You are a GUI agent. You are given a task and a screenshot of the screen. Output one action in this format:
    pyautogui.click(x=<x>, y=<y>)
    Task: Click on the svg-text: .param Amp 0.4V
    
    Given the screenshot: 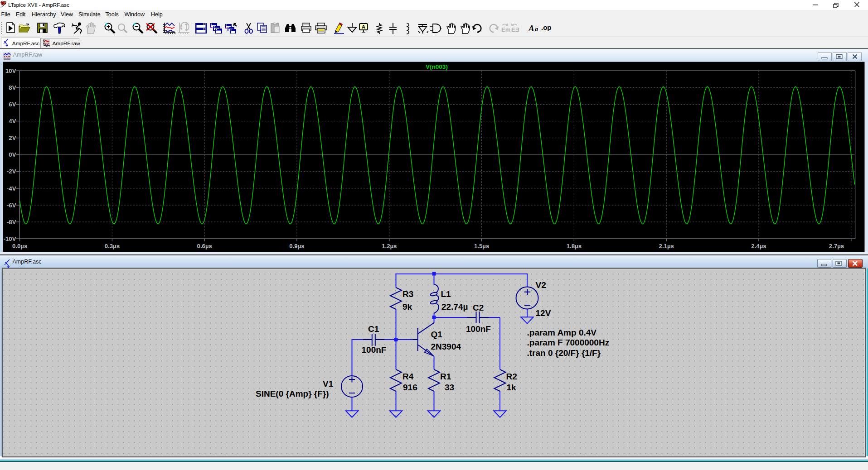 What is the action you would take?
    pyautogui.click(x=562, y=332)
    